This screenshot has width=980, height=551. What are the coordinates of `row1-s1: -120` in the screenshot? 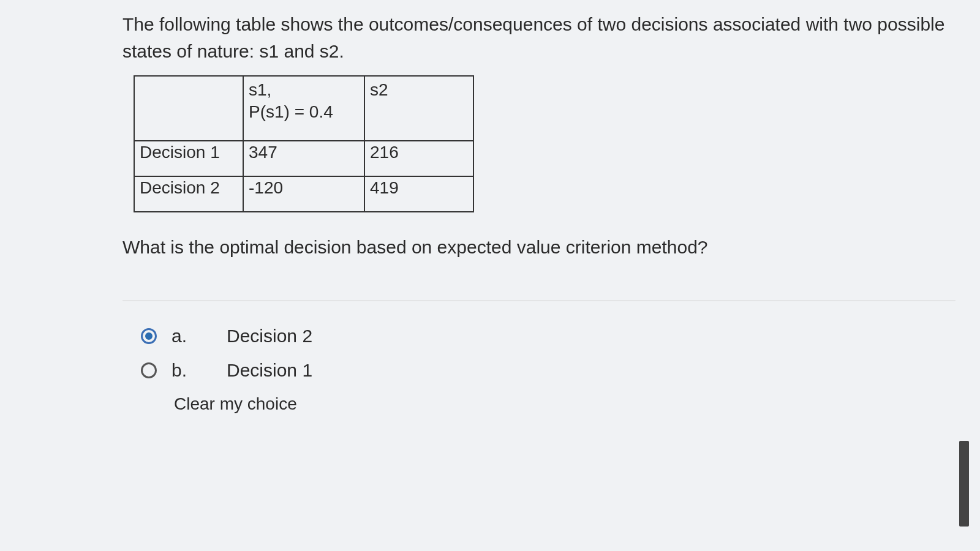 It's located at (304, 194).